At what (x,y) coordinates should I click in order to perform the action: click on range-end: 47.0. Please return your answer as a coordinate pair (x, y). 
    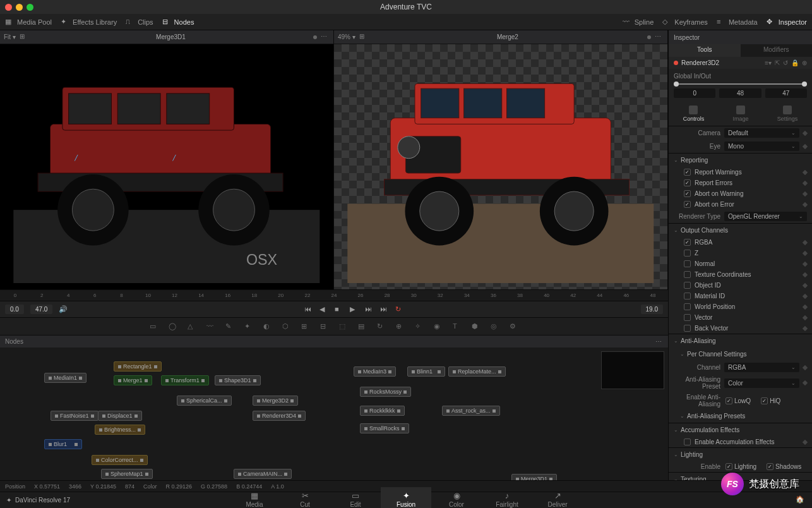
    Looking at the image, I should click on (42, 310).